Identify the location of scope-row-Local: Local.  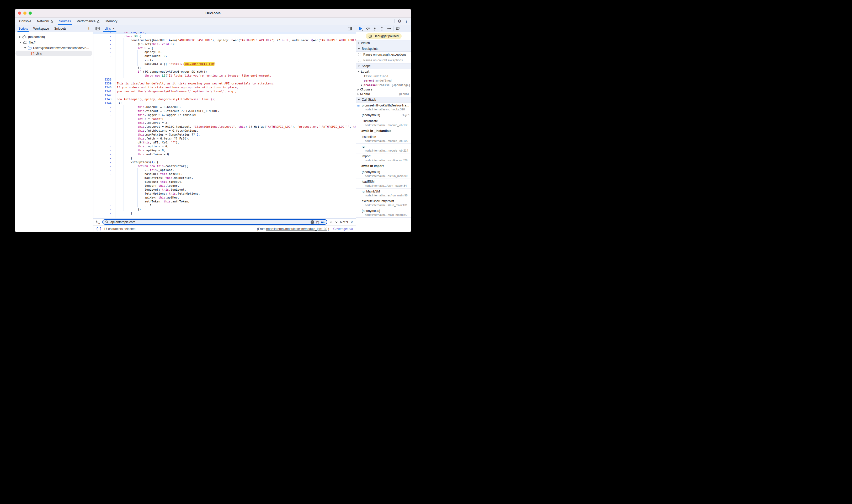
(384, 72).